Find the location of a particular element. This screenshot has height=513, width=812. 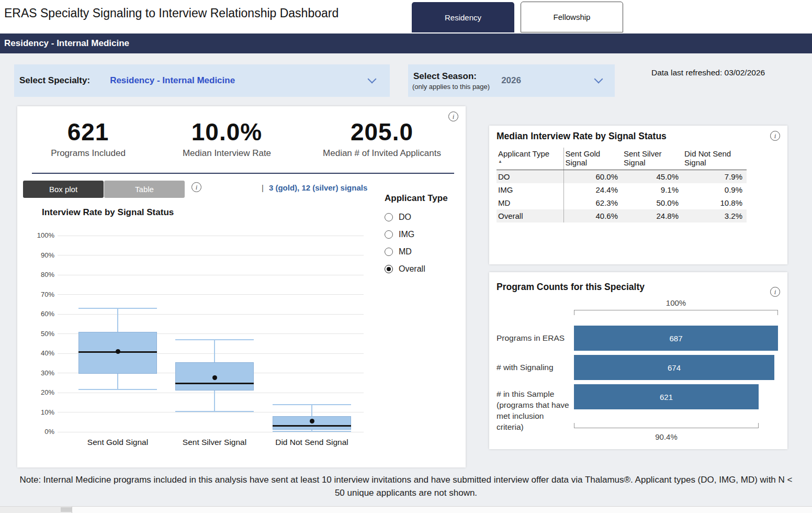

tab-table: Table is located at coordinates (144, 189).